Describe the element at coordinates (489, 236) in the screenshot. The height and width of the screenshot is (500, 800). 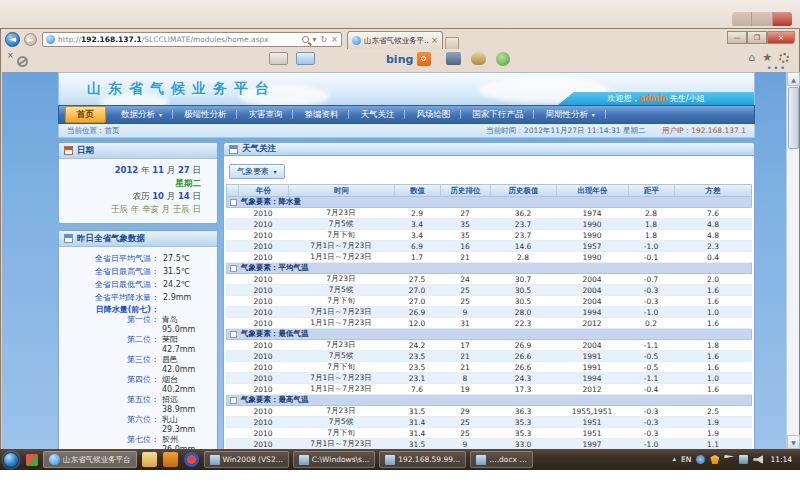
I see `table-row: 20107月下旬3.43523.719901.84.8` at that location.